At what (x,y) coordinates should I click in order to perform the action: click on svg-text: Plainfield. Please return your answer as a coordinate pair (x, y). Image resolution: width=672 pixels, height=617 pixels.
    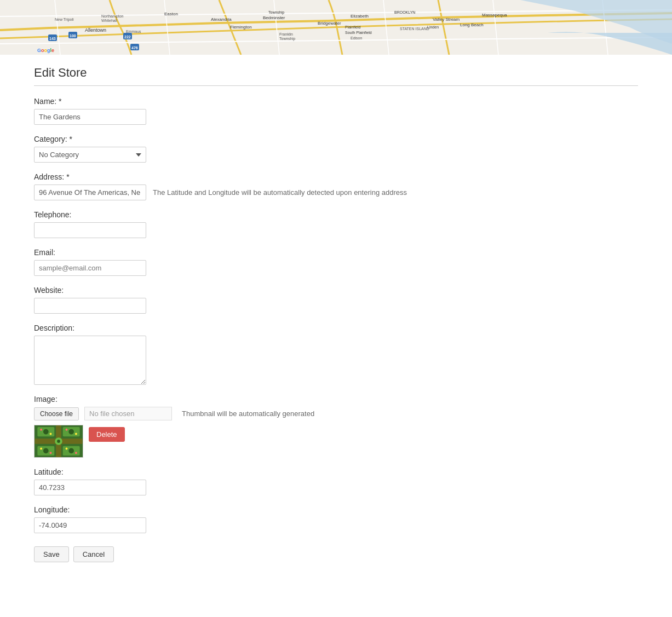
    Looking at the image, I should click on (353, 27).